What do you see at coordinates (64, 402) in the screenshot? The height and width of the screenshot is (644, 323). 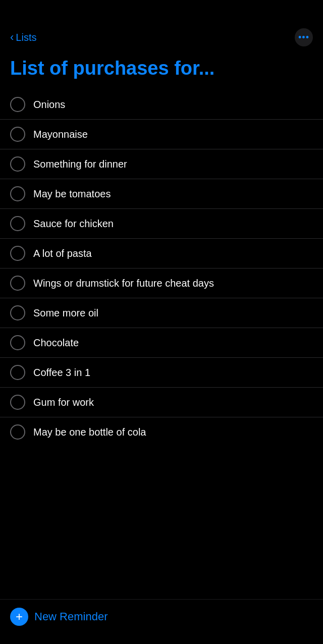 I see `item-text: Gum for work` at bounding box center [64, 402].